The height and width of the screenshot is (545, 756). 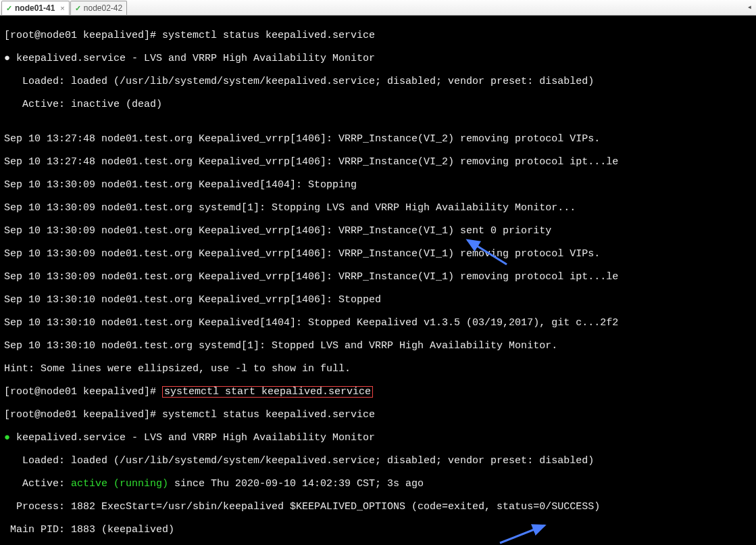 What do you see at coordinates (120, 484) in the screenshot?
I see `active-running: active (running)` at bounding box center [120, 484].